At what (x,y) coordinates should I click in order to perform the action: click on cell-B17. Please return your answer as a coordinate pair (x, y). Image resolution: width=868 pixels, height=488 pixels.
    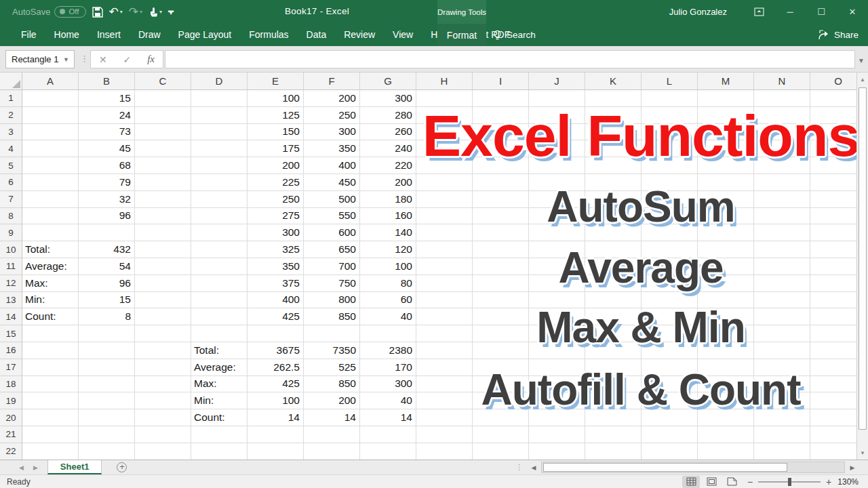
    Looking at the image, I should click on (107, 367).